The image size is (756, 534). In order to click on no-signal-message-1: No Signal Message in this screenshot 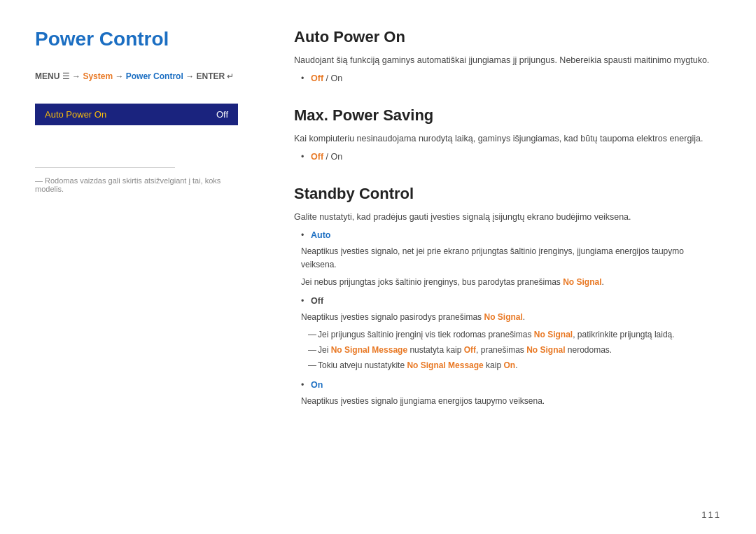, I will do `click(370, 350)`.